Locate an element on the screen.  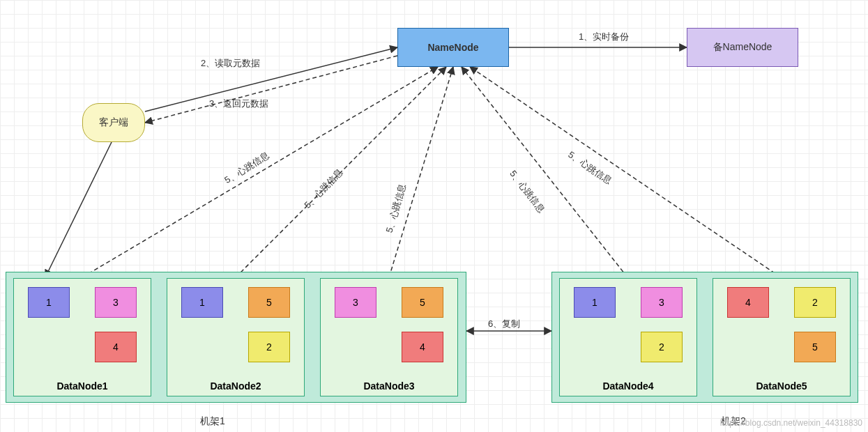
label-hb4: 5、心跳信息 is located at coordinates (527, 192).